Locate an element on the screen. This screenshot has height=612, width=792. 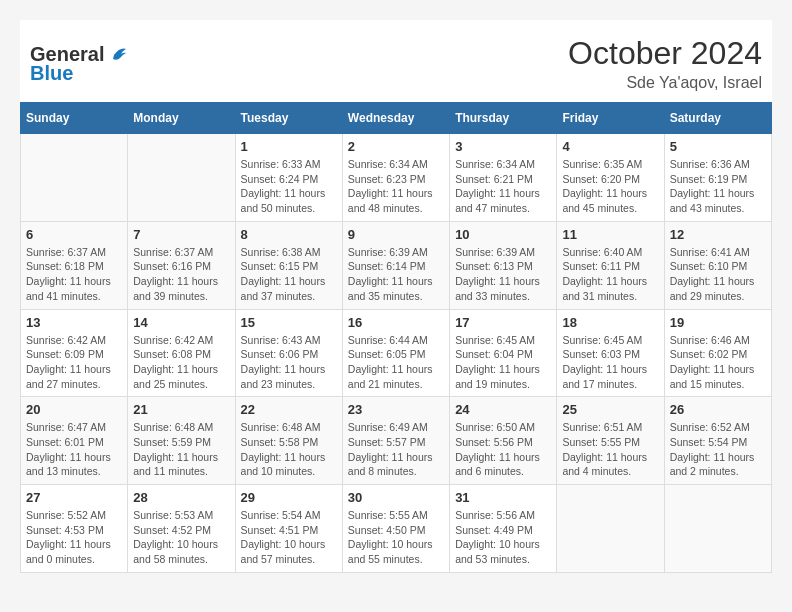
day-of-week-header: Monday is located at coordinates (182, 118).